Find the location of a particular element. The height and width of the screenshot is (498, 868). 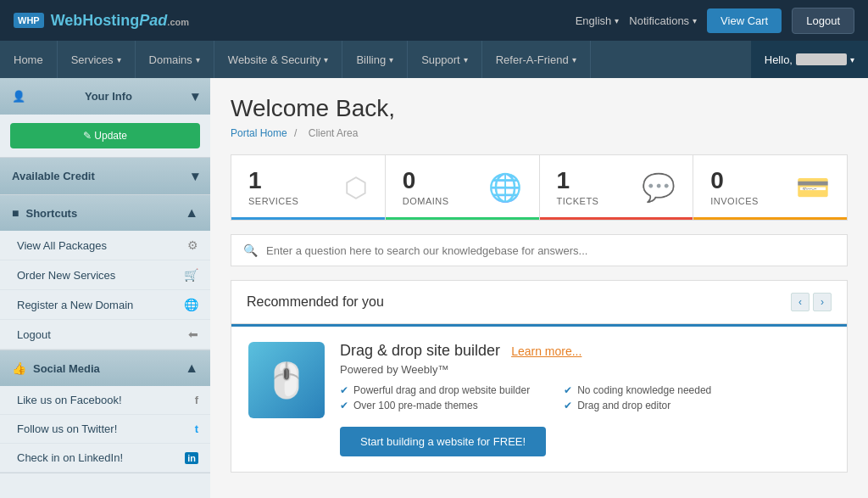

top-bar-actions: English ▾ Notifications ▾ View Cart Logo… is located at coordinates (715, 20).